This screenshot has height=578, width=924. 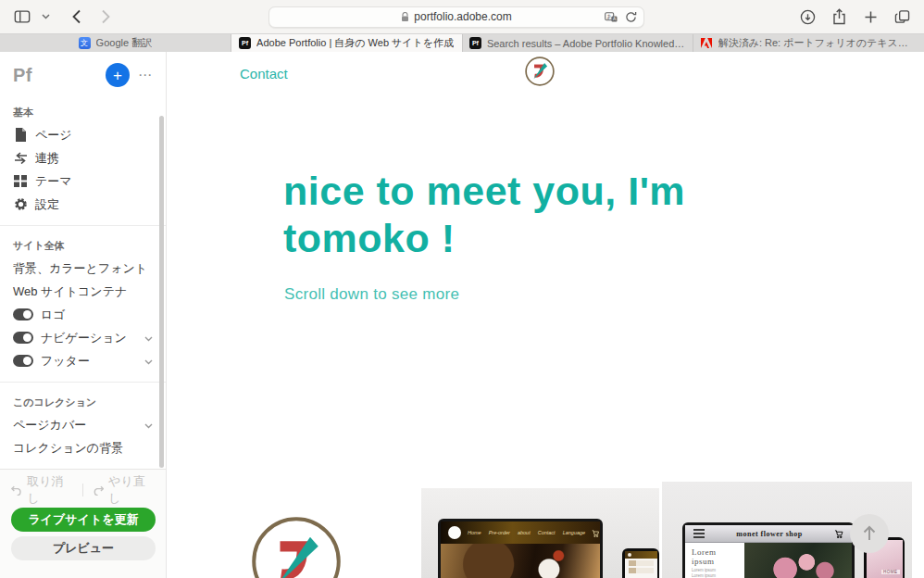 What do you see at coordinates (83, 291) in the screenshot?
I see `sidebar-item-site-container: Web サイトコンテナ` at bounding box center [83, 291].